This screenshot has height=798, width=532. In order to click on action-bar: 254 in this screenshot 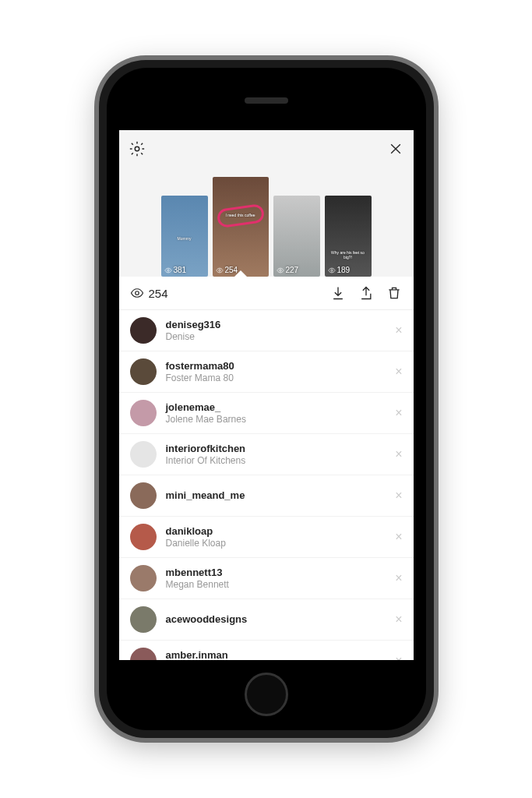, I will do `click(266, 293)`.